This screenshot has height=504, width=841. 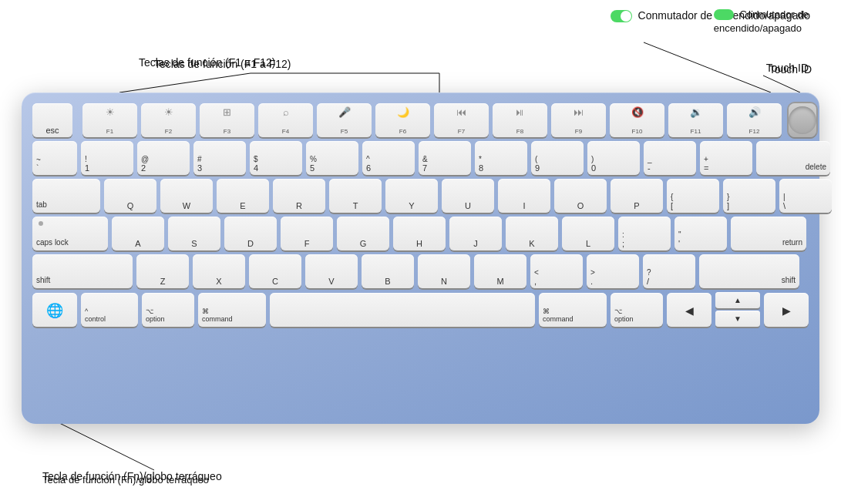 What do you see at coordinates (637, 196) in the screenshot?
I see `key-p: P` at bounding box center [637, 196].